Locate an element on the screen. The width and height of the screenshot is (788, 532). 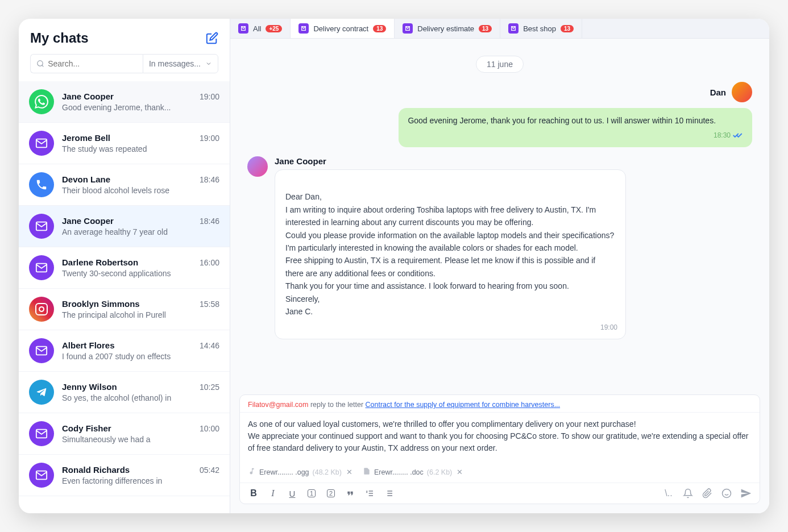
reply-subject-link: Contract for the supply of equipment for… is located at coordinates (463, 405).